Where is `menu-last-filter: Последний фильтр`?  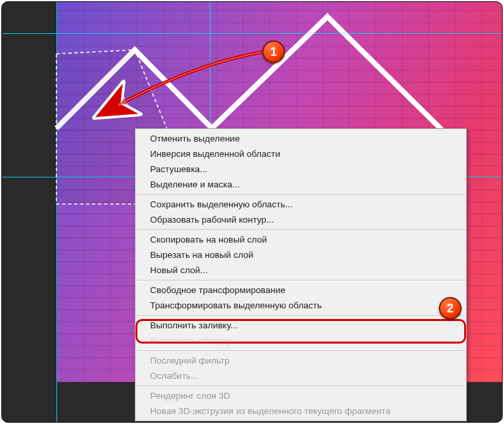 menu-last-filter: Последний фильтр is located at coordinates (301, 360).